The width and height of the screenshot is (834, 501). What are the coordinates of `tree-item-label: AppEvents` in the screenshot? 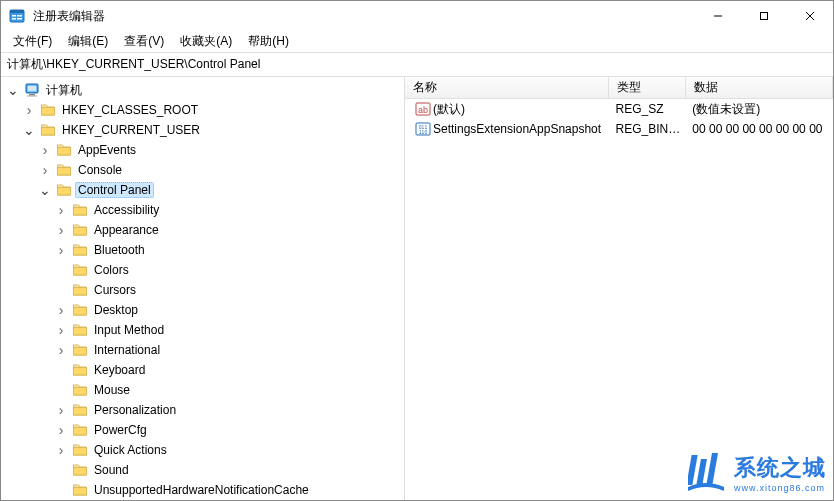 It's located at (107, 150).